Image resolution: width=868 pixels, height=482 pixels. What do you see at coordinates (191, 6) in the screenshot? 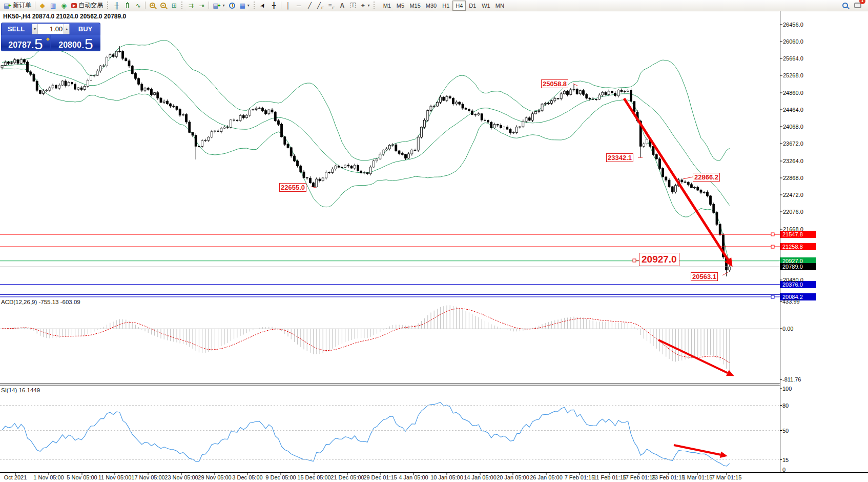
I see `auto-scroll-button: ⇉` at bounding box center [191, 6].